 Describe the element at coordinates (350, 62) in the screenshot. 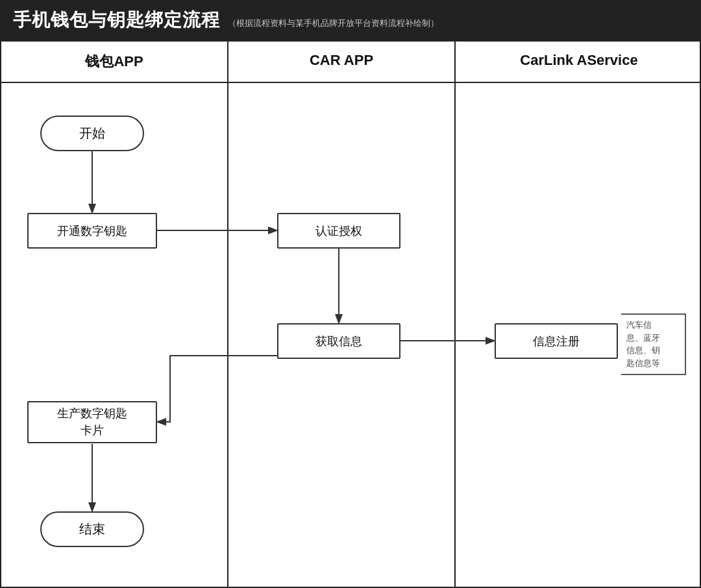

I see `column-headers: 钱包APP CAR APP CarLink AService` at that location.